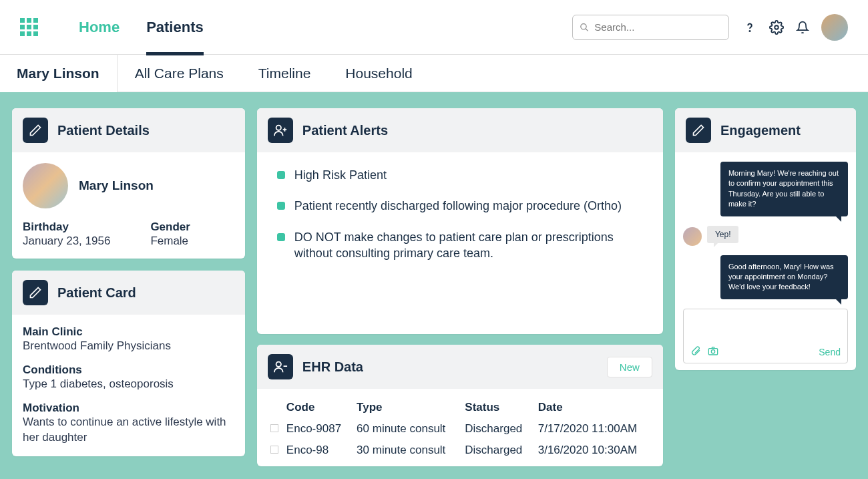 The height and width of the screenshot is (479, 868). I want to click on alert-text: High Risk Patient, so click(341, 175).